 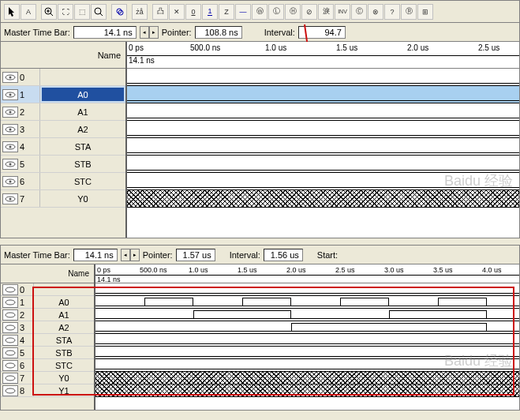 What do you see at coordinates (64, 140) in the screenshot?
I see `signal-names-column: Name 0 1A0 2A1 3A2 4STA 5STB 6STC 7Y0` at bounding box center [64, 140].